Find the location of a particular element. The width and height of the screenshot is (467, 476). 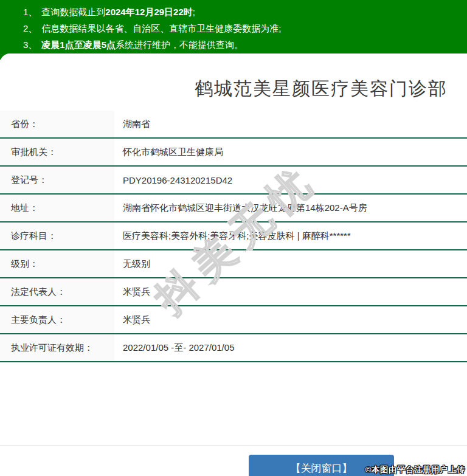

row-value: 湖南省怀化市鹤城区迎丰街道大汉龙旺龙府第14栋202-A号房 is located at coordinates (241, 208).